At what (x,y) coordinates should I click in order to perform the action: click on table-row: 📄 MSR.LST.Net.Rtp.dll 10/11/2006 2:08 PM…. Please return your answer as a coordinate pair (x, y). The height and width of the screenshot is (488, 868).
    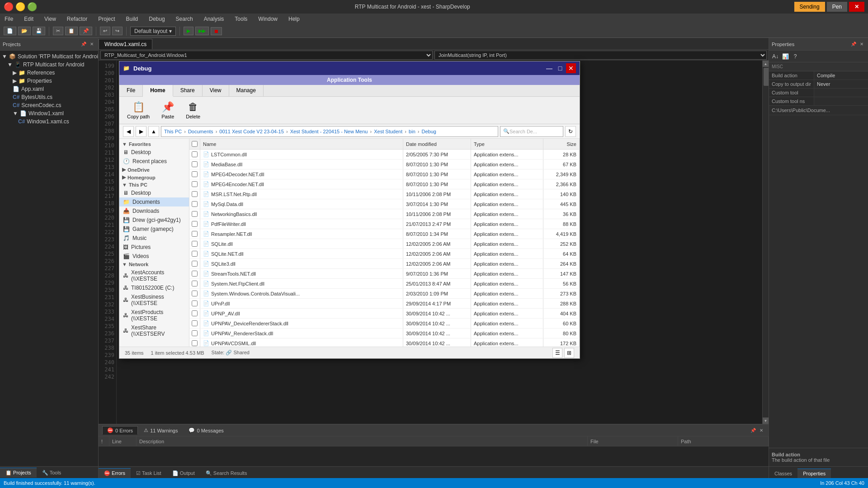
    Looking at the image, I should click on (384, 194).